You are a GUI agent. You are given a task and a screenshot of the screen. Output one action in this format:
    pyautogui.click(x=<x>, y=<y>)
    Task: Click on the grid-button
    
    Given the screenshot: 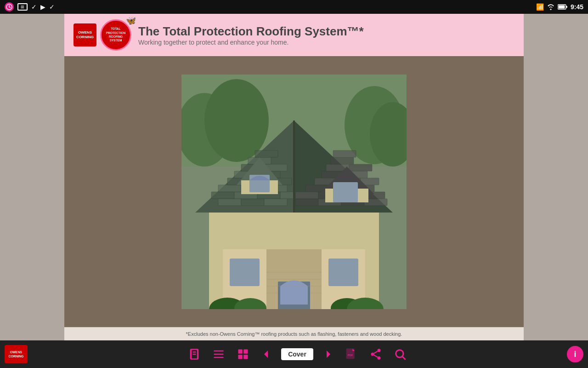 What is the action you would take?
    pyautogui.click(x=243, y=354)
    